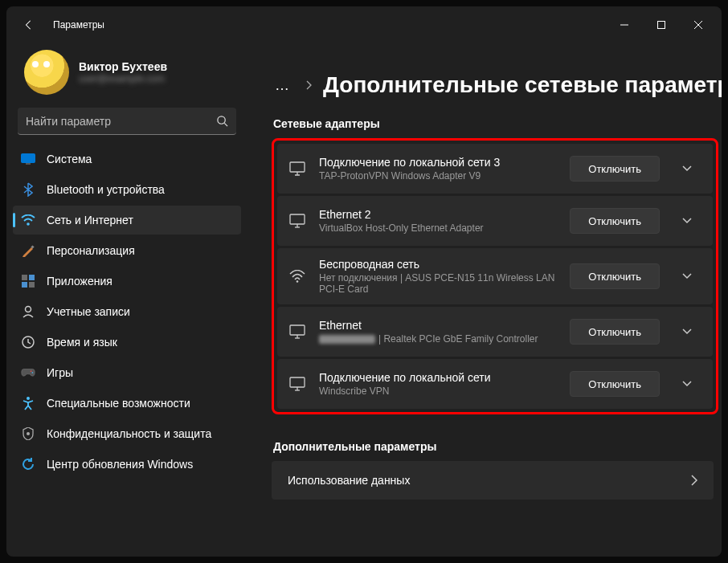 The height and width of the screenshot is (563, 728). Describe the element at coordinates (127, 403) in the screenshot. I see `sidebar-item-accessibility: Специальные возможности` at that location.